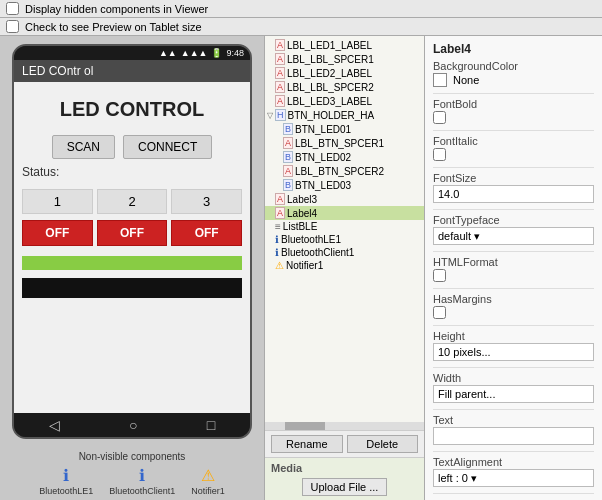  I want to click on tree-item-label: Label3, so click(302, 200).